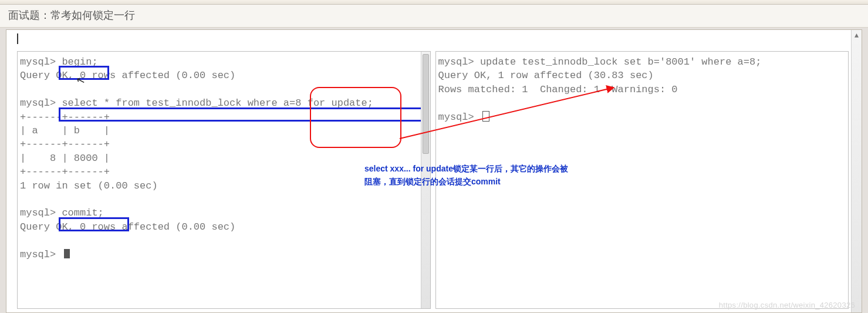 This screenshot has width=868, height=313. I want to click on term-line: mysql> update test_innodb_lock set b='80…, so click(600, 62).